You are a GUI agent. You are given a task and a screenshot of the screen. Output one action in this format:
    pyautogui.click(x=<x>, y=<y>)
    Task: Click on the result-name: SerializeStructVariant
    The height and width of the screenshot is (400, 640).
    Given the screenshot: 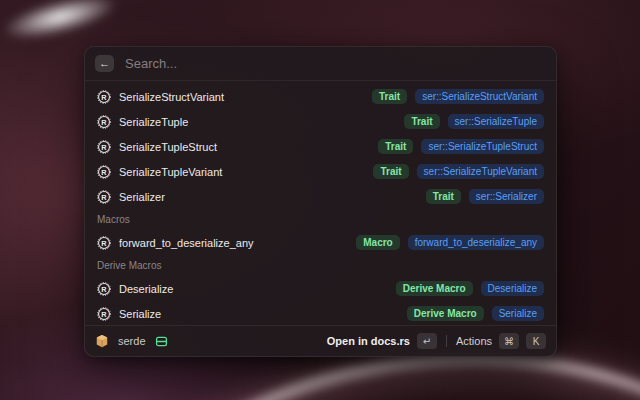 What is the action you would take?
    pyautogui.click(x=172, y=97)
    